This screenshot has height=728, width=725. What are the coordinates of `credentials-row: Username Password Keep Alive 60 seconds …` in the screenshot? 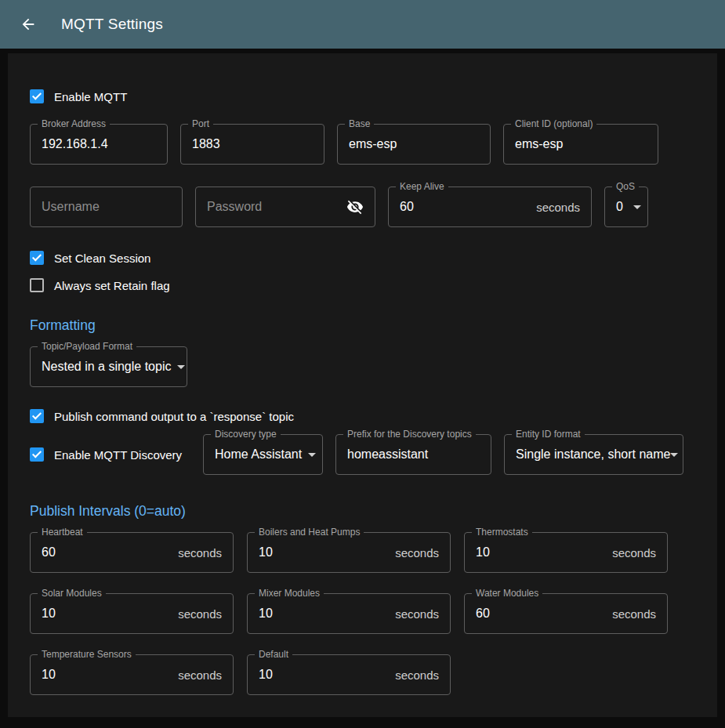 It's located at (362, 207).